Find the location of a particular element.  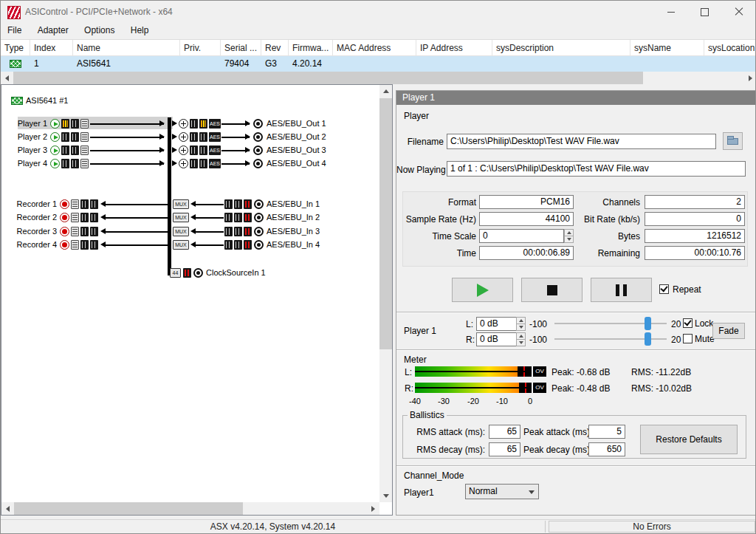

topology-recorder-row: Recorder 1 MUX AES/EBU_In 1 is located at coordinates (190, 204).